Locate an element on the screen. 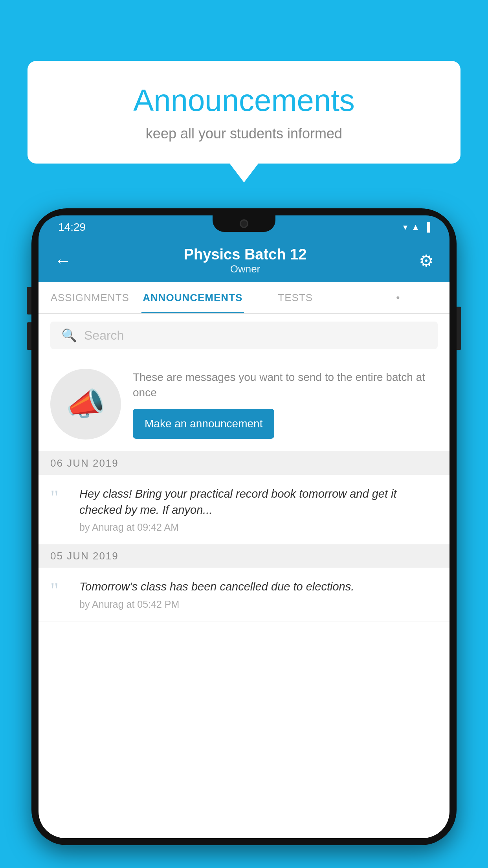  megaphone-icon: 📣 is located at coordinates (86, 404).